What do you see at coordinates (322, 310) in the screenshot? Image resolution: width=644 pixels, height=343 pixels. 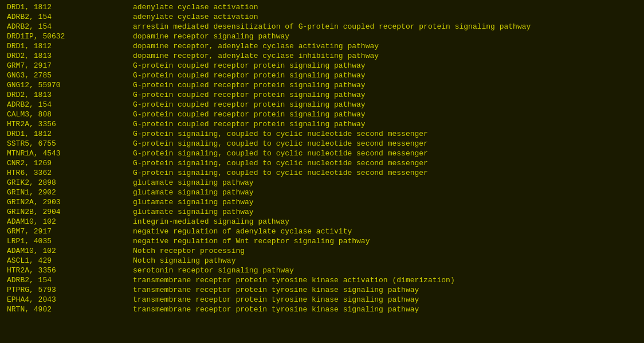 I see `table-row: NRTN, 4902transmembrane receptor protein…` at bounding box center [322, 310].